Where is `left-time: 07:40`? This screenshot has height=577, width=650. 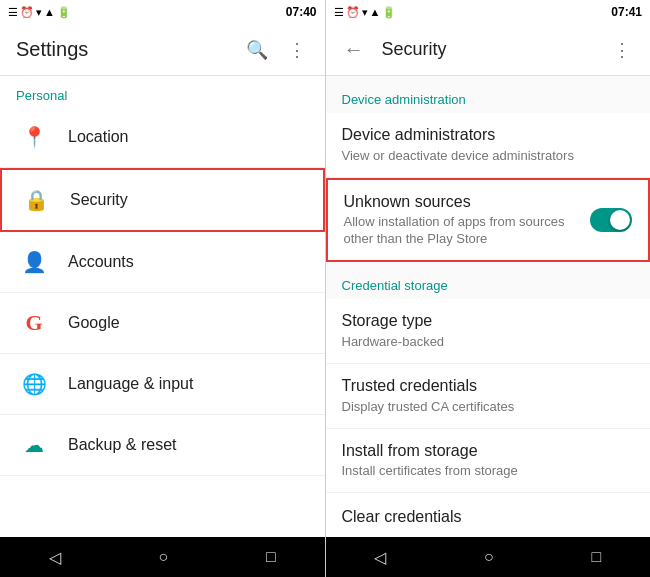
left-time: 07:40 is located at coordinates (302, 12).